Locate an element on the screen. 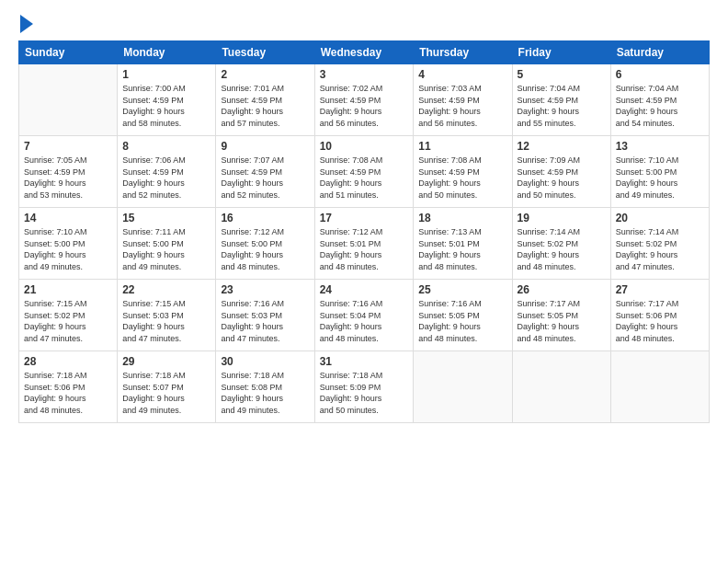 The image size is (728, 563). calendar-cell: 23Sunrise: 7:16 AMSunset: 5:03 PMDayligh… is located at coordinates (265, 316).